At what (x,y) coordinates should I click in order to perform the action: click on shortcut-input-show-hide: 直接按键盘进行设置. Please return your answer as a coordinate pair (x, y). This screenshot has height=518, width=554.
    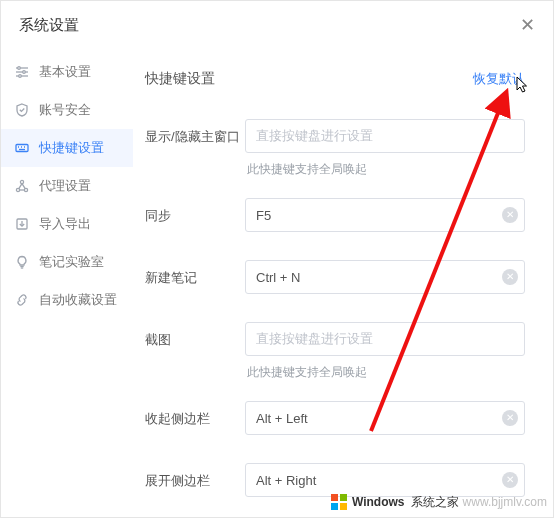
    Looking at the image, I should click on (385, 136).